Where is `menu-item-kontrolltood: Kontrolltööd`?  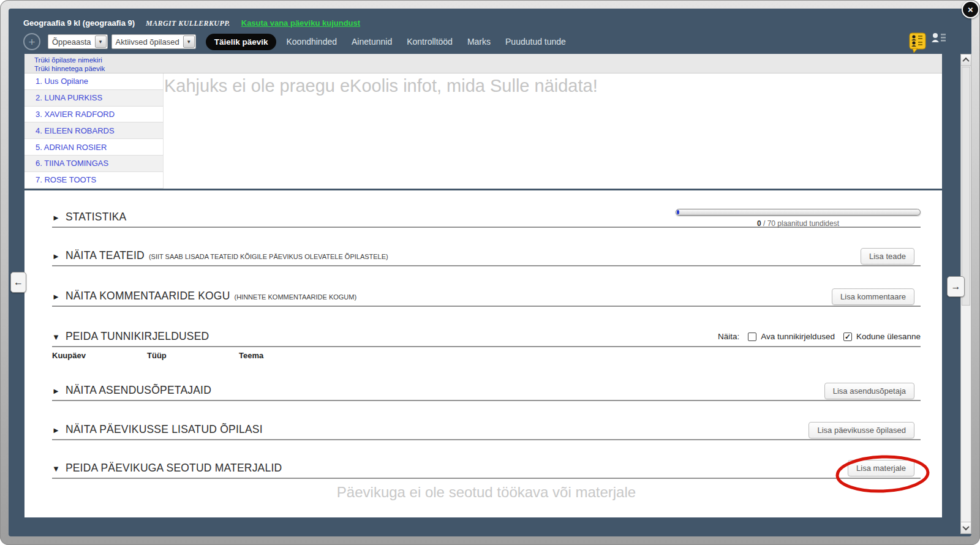 menu-item-kontrolltood: Kontrolltööd is located at coordinates (430, 42).